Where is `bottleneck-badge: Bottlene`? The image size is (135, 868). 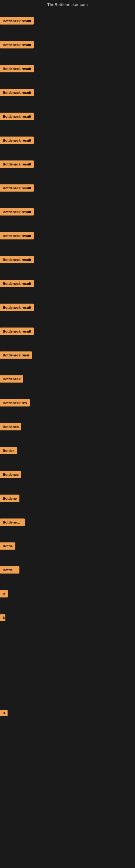
bottleneck-badge: Bottlene is located at coordinates (10, 498).